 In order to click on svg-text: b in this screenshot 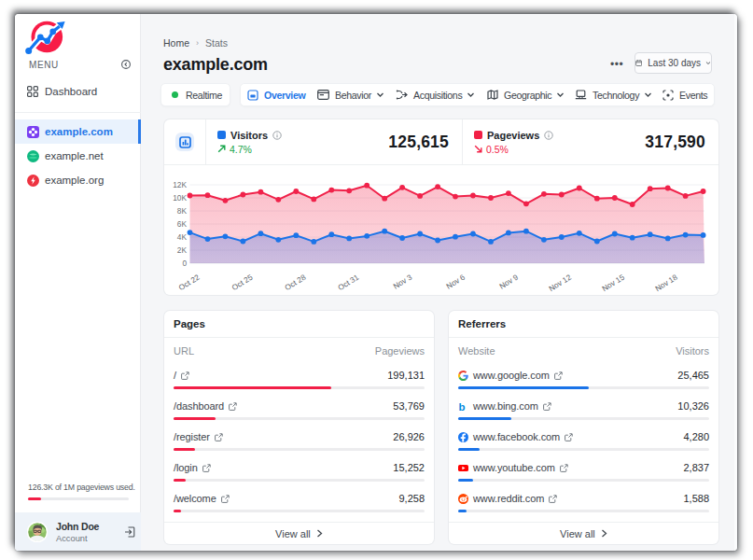, I will do `click(463, 407)`.